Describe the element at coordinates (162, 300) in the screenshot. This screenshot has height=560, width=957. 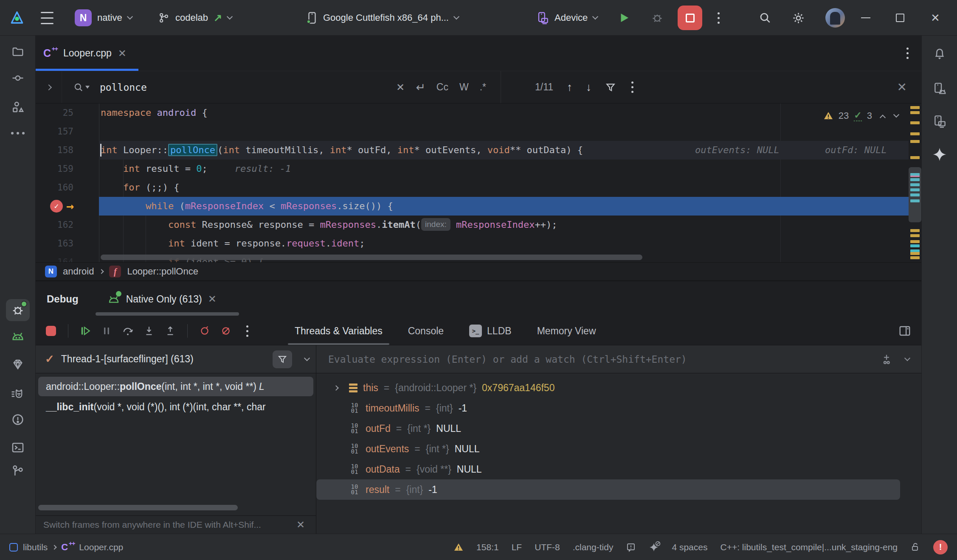
I see `debug-session-tab: Native Only (613) ✕` at that location.